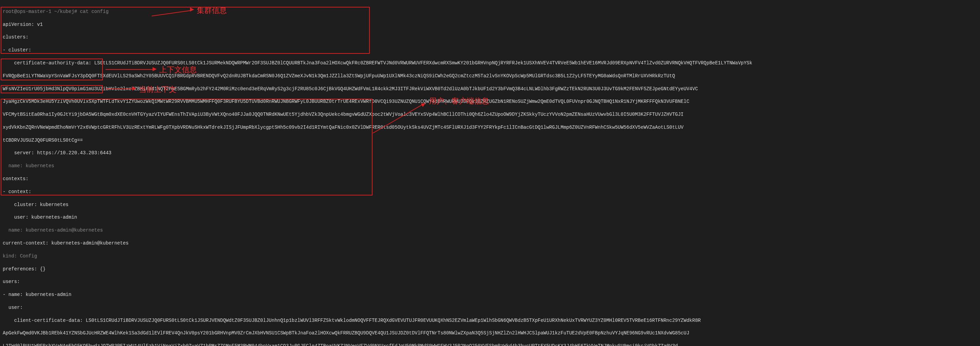  What do you see at coordinates (490, 76) in the screenshot?
I see `cert-line-2: FVRQpBeE1LYTNWaVpYSnVaWFJsY3pDQ0FTSXdEUV…` at bounding box center [490, 76].